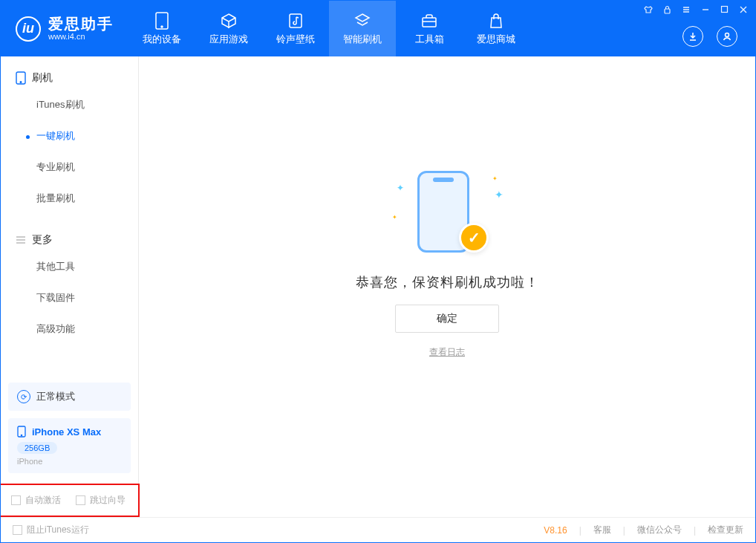 Image resolution: width=756 pixels, height=543 pixels. I want to click on check-update-link: 检查更新, so click(726, 530).